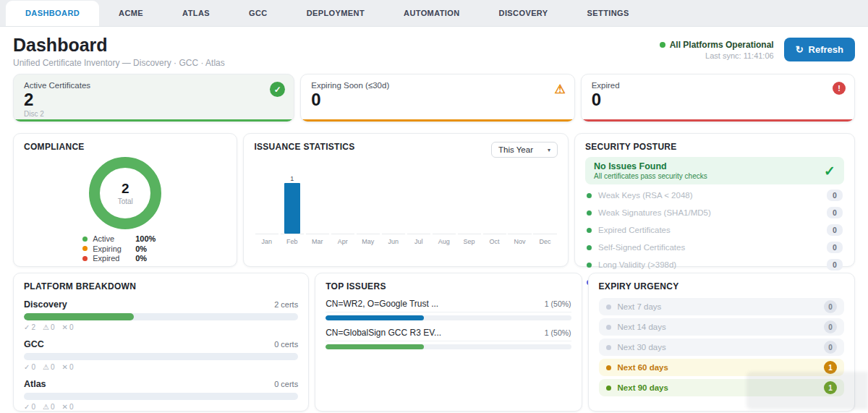 The image size is (868, 413). Describe the element at coordinates (119, 45) in the screenshot. I see `page-title: Dashboard` at that location.